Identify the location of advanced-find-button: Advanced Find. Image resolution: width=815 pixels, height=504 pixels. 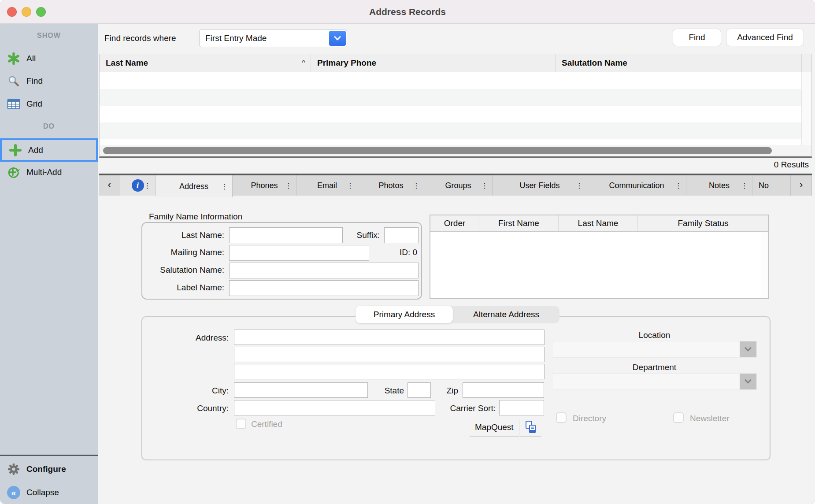
(765, 37).